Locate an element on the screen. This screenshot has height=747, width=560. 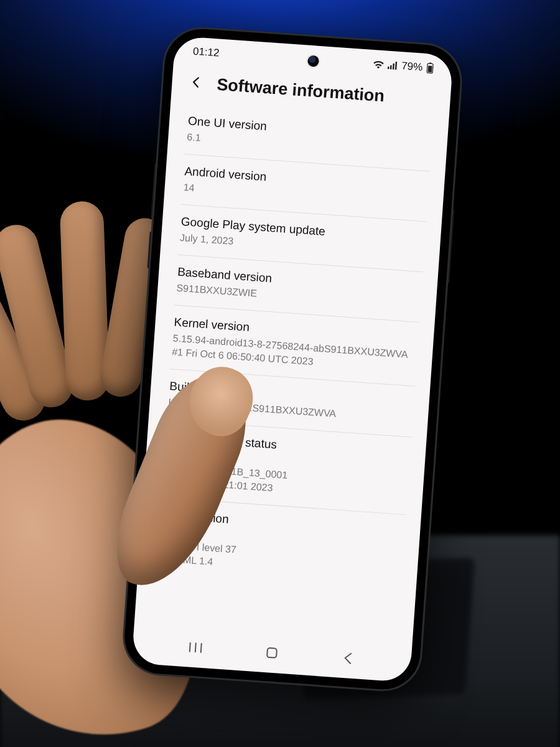
back-button is located at coordinates (196, 83).